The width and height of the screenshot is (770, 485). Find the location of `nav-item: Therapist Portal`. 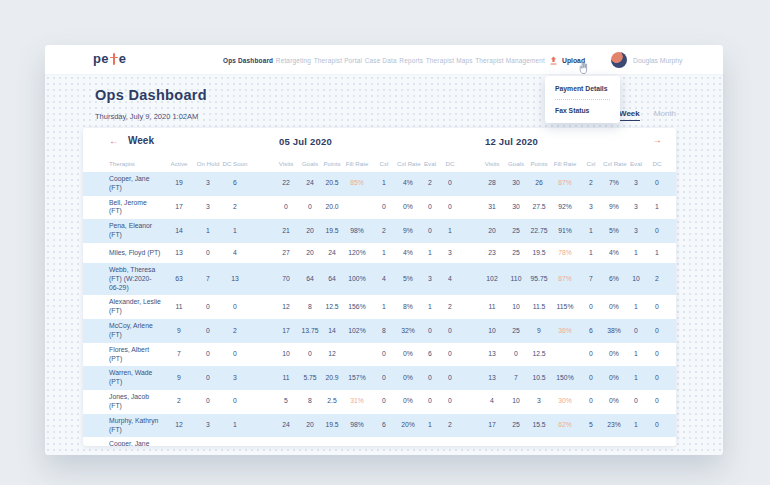

nav-item: Therapist Portal is located at coordinates (338, 60).